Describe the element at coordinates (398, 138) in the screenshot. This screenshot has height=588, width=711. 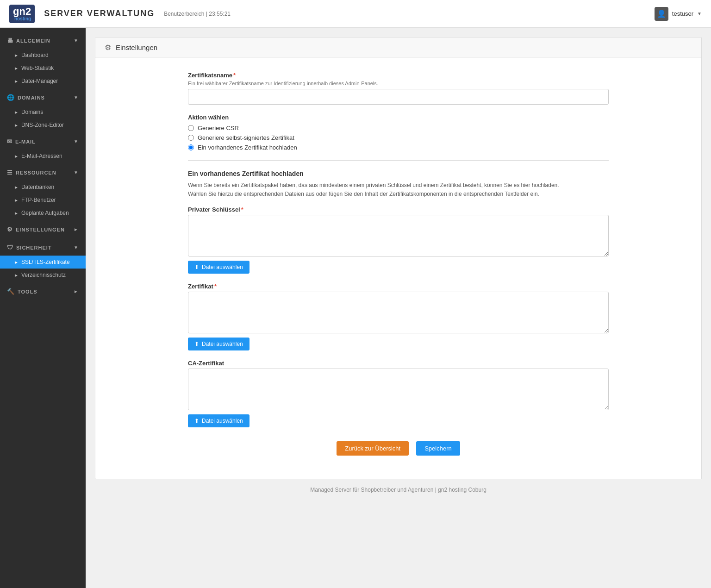
I see `radio-generiere-selbst: Generiere selbst-signiertes Zertifikat` at that location.